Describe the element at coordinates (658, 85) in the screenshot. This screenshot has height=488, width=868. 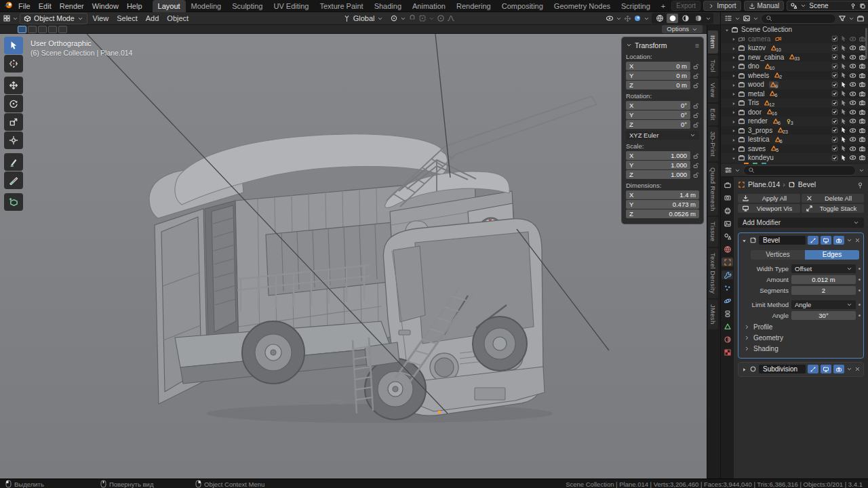
I see `location-z-field: Z0 m` at that location.